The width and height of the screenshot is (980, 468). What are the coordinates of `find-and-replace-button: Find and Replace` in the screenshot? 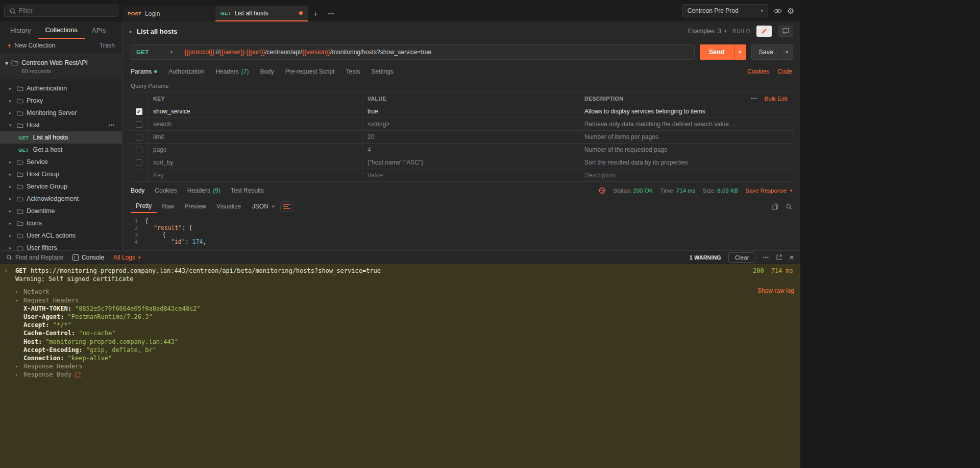 It's located at (35, 258).